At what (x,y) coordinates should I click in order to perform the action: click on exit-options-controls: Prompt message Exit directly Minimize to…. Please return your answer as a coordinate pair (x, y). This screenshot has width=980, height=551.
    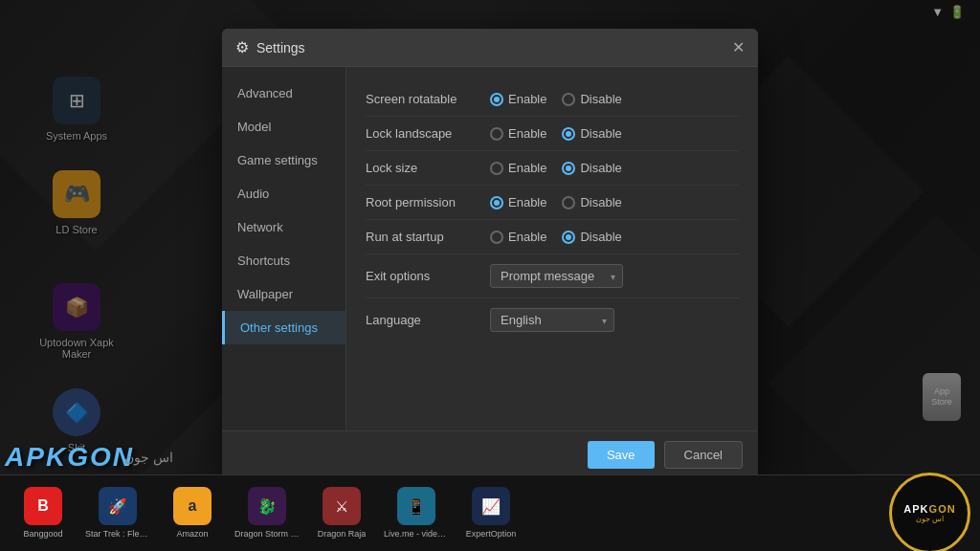
    Looking at the image, I should click on (614, 276).